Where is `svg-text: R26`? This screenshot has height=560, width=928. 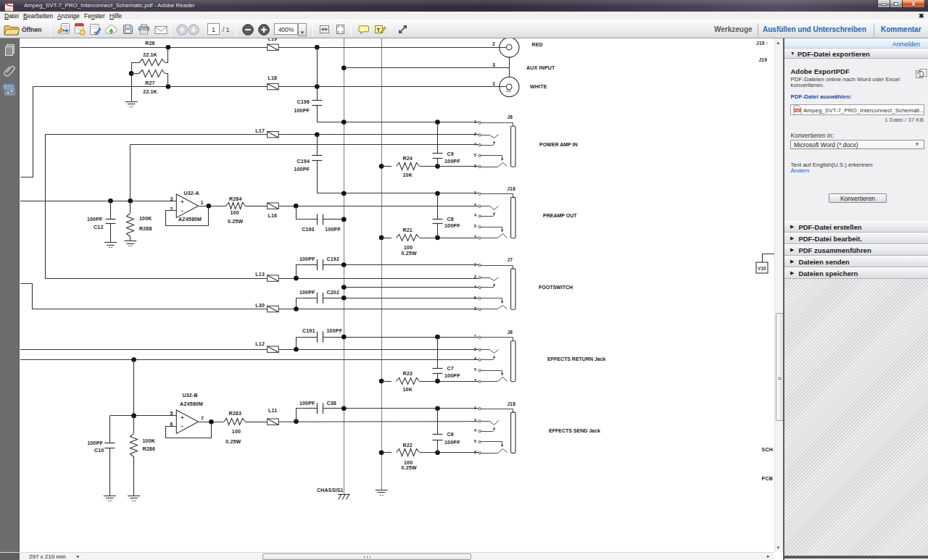
svg-text: R26 is located at coordinates (149, 43).